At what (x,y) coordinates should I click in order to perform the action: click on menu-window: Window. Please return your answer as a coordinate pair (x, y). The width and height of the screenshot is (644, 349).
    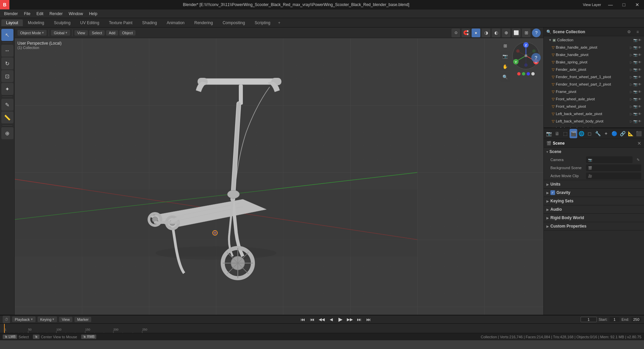
    Looking at the image, I should click on (76, 14).